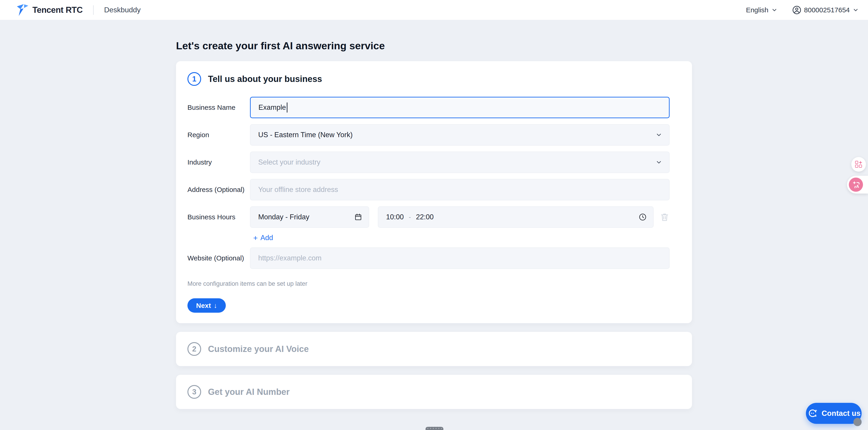  I want to click on industry-row: Industry Select your industry, so click(429, 162).